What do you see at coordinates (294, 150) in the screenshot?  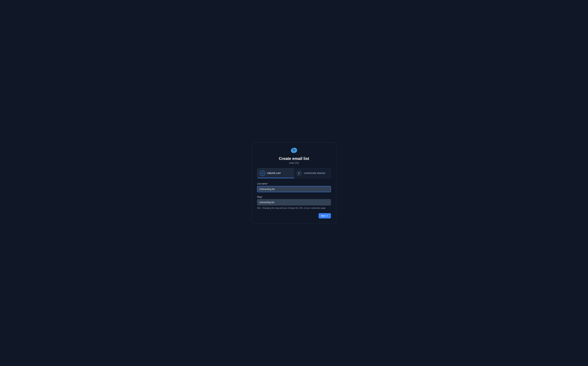 I see `logo-container: N` at bounding box center [294, 150].